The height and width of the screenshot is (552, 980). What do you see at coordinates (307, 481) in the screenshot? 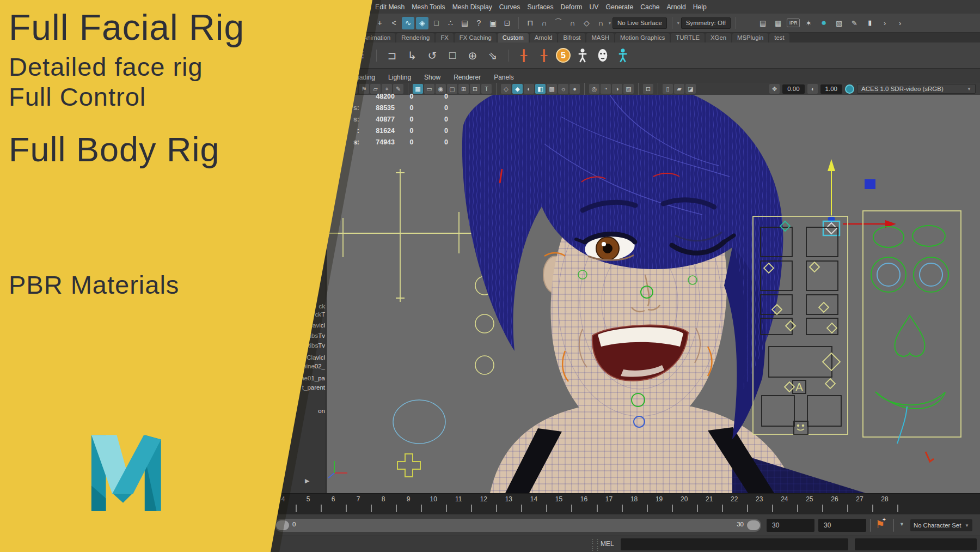
I see `panel-collapse-arrow: ▶` at bounding box center [307, 481].